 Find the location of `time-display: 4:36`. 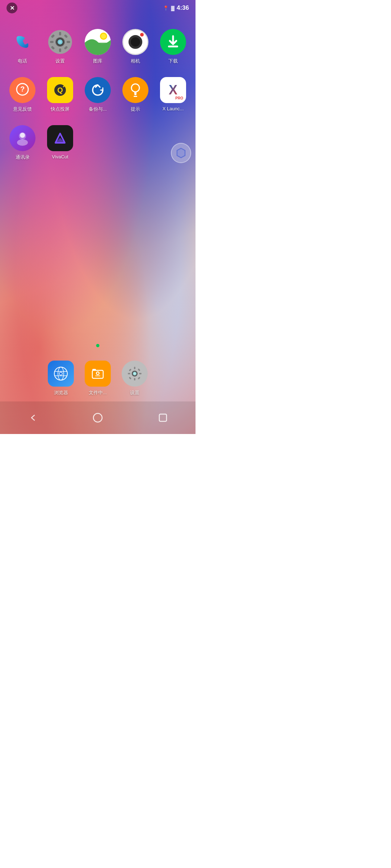

time-display: 4:36 is located at coordinates (183, 8).